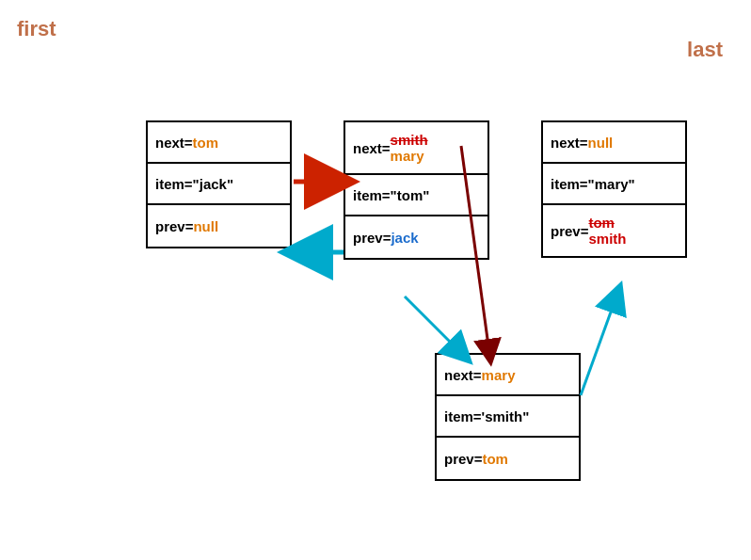 This screenshot has width=751, height=560. I want to click on smith-next-eq: =, so click(478, 375).